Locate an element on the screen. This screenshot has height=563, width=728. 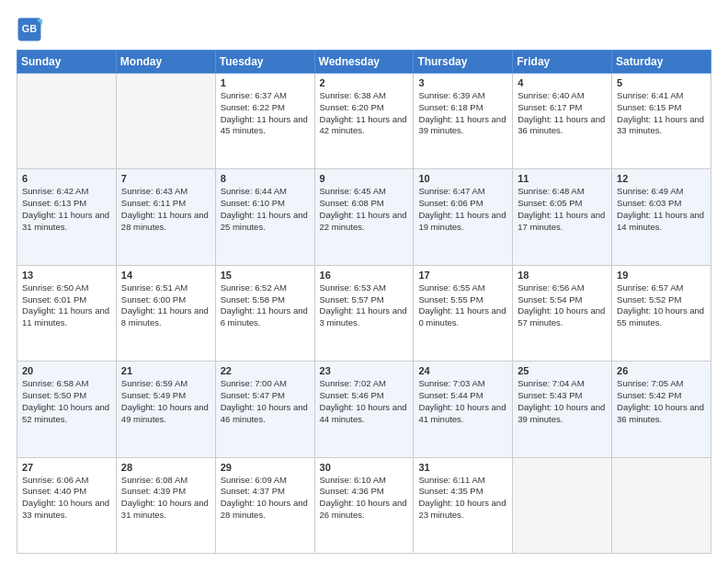
daylight-text: Daylight: 10 hours and 31 minutes. is located at coordinates (165, 510).